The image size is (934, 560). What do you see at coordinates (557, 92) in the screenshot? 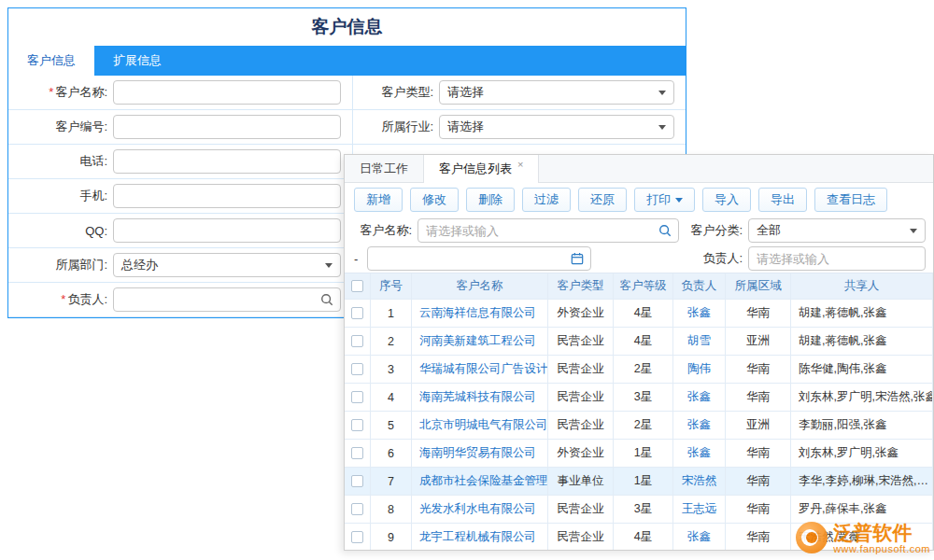
I see `customer-type-select: 请选择` at bounding box center [557, 92].